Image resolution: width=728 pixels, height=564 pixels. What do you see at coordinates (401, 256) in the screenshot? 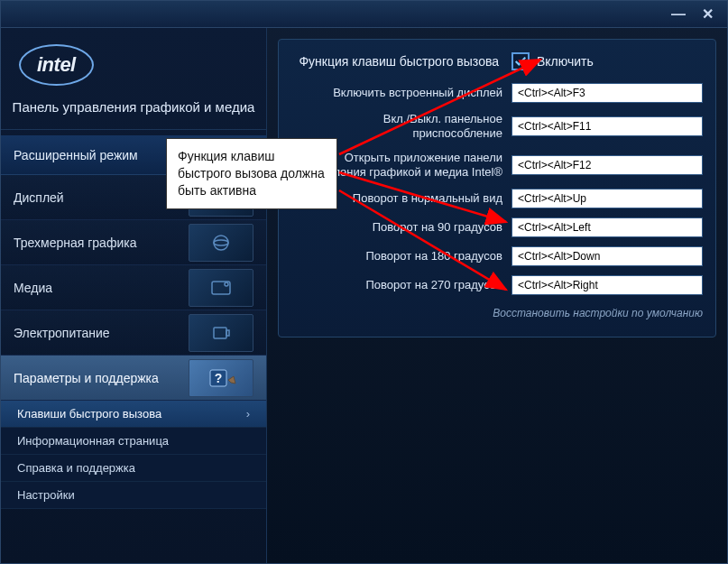
I see `hotkey-label: Поворот на 180 градусов` at bounding box center [401, 256].